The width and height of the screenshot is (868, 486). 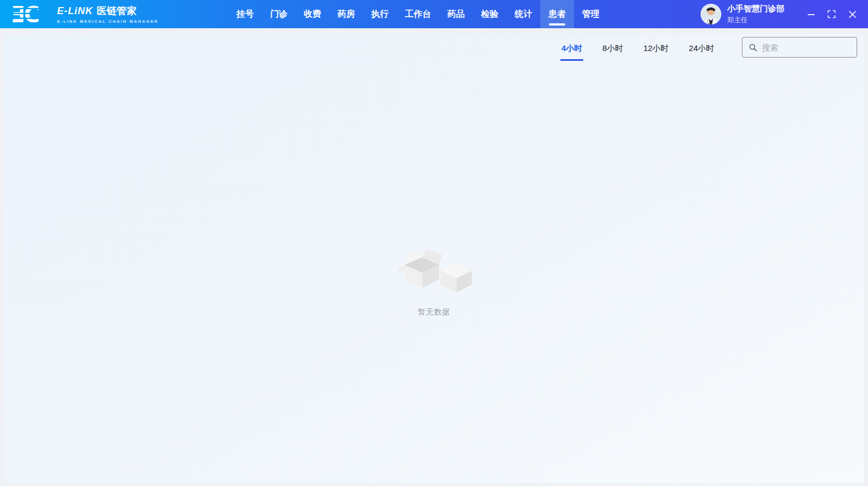 What do you see at coordinates (279, 14) in the screenshot?
I see `nav-item-outpatient: 门诊` at bounding box center [279, 14].